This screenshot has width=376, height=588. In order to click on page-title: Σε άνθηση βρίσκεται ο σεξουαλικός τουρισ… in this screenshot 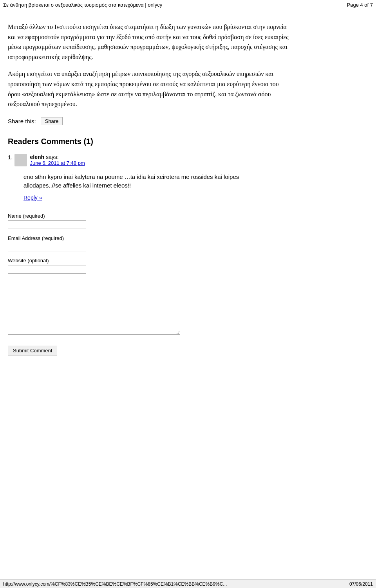, I will do `click(83, 5)`.